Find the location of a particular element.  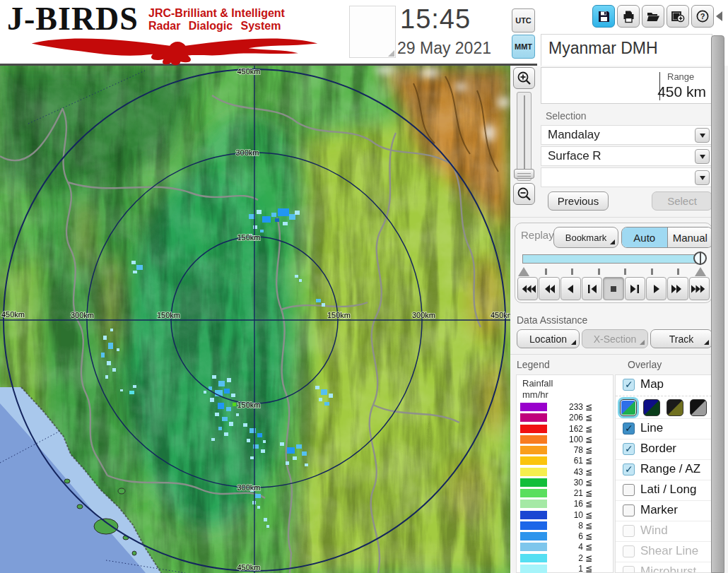

range-box: Range 450 km is located at coordinates (626, 85).